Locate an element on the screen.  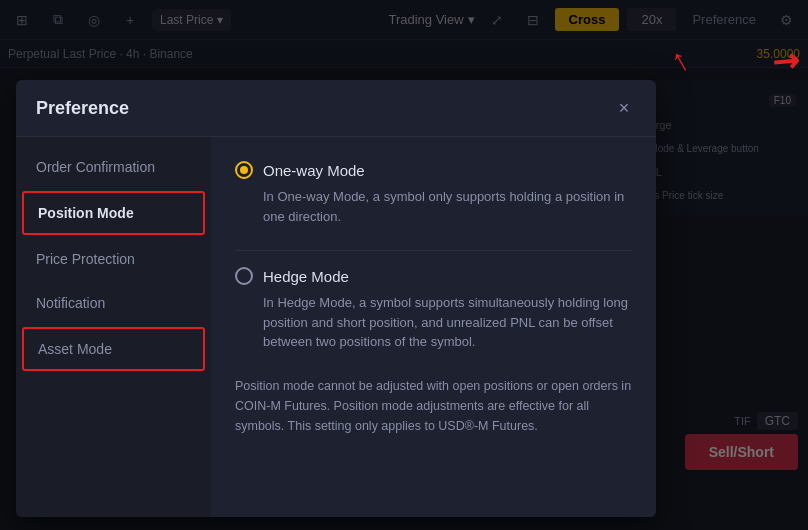
sidebar-item-price-protection: Price Protection is located at coordinates (114, 259).